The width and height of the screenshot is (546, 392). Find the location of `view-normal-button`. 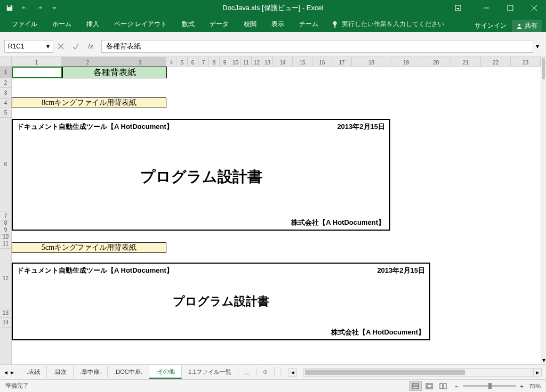

view-normal-button is located at coordinates (415, 386).